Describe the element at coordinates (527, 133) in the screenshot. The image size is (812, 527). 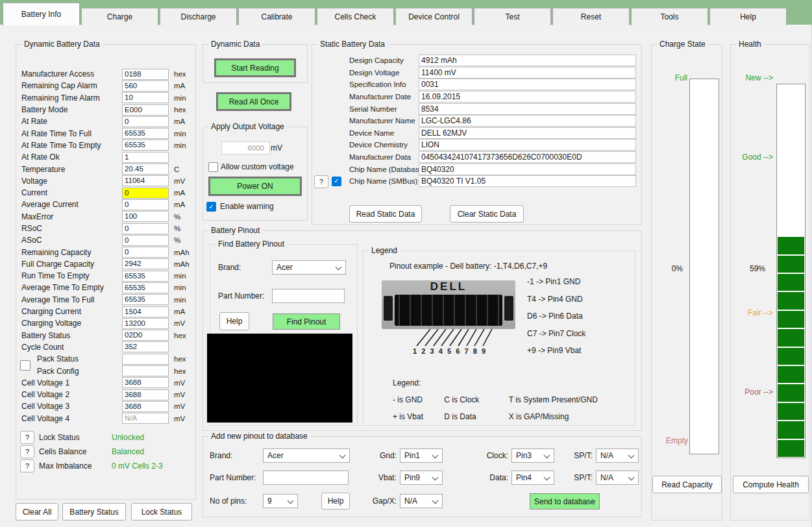
I see `value-input: DELL 62MJV` at that location.